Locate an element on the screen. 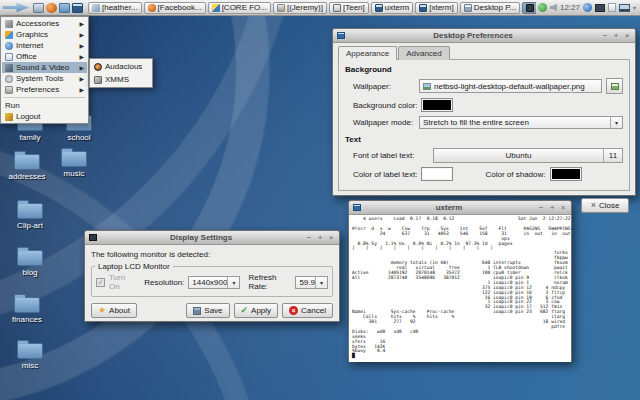 The height and width of the screenshot is (400, 640). close-icon: × is located at coordinates (594, 206).